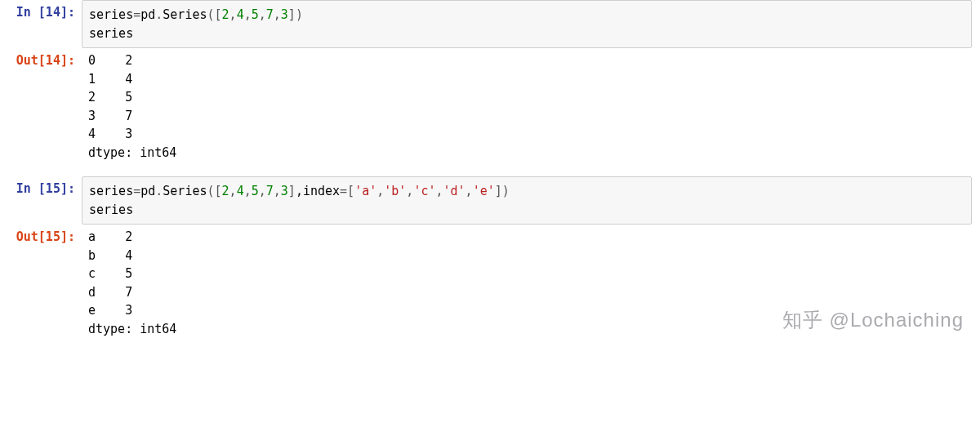  Describe the element at coordinates (41, 60) in the screenshot. I see `output-prompt: Out[14]:` at that location.